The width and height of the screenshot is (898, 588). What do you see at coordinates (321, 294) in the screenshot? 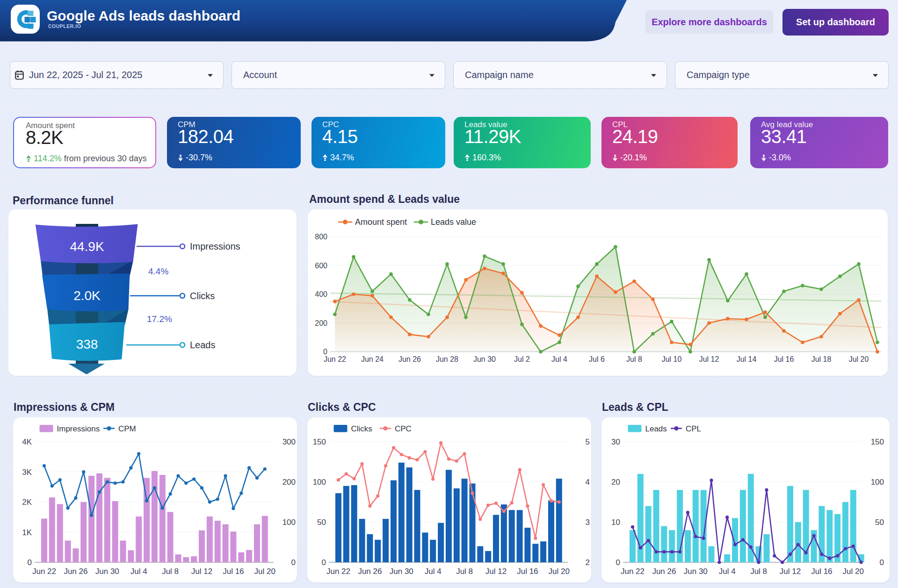
I see `svg-text: 400` at bounding box center [321, 294].